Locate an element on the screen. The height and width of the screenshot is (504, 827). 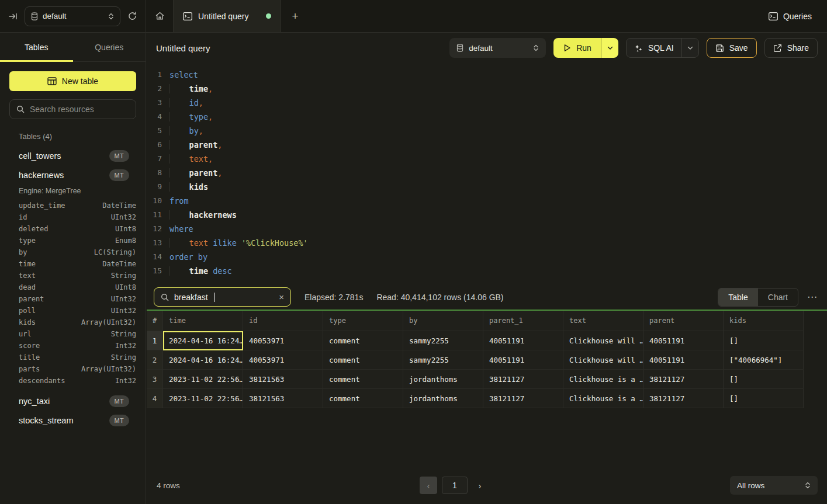
column-header-kids: kids is located at coordinates (763, 321).